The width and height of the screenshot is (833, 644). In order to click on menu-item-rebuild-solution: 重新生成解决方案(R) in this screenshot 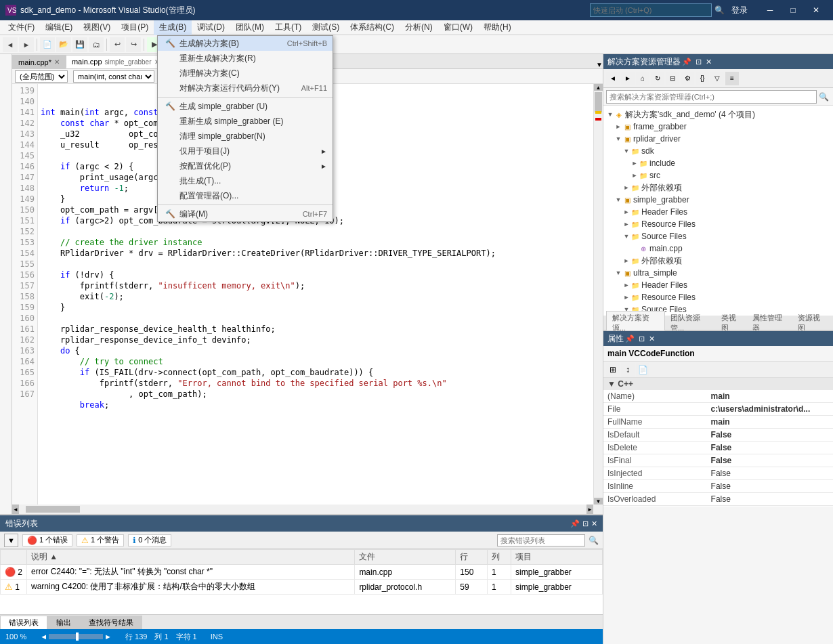, I will do `click(245, 58)`.